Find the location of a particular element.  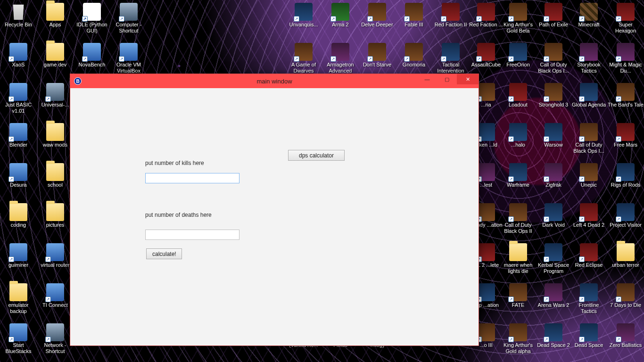

desktop-icon: ↗Might & Magic Du... is located at coordinates (626, 62).